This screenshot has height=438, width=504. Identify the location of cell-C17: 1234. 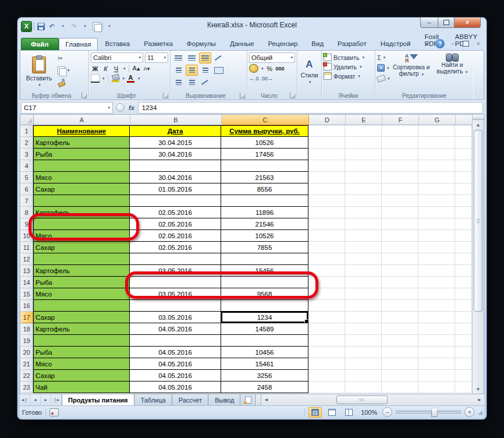
(265, 317).